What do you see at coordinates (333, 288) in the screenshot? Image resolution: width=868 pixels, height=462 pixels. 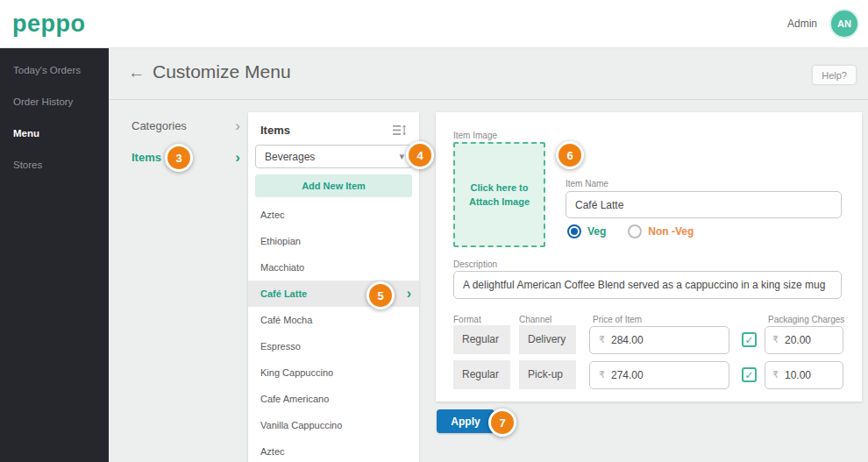 I see `items-panel: Items Beverages ▾ Add New Item Aztec Eth…` at bounding box center [333, 288].